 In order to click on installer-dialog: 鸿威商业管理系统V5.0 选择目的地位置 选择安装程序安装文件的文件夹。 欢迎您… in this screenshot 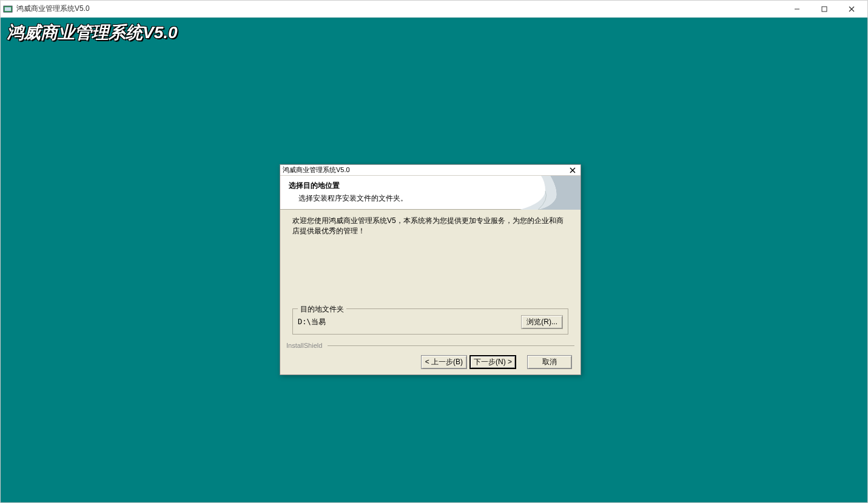, I will do `click(431, 270)`.